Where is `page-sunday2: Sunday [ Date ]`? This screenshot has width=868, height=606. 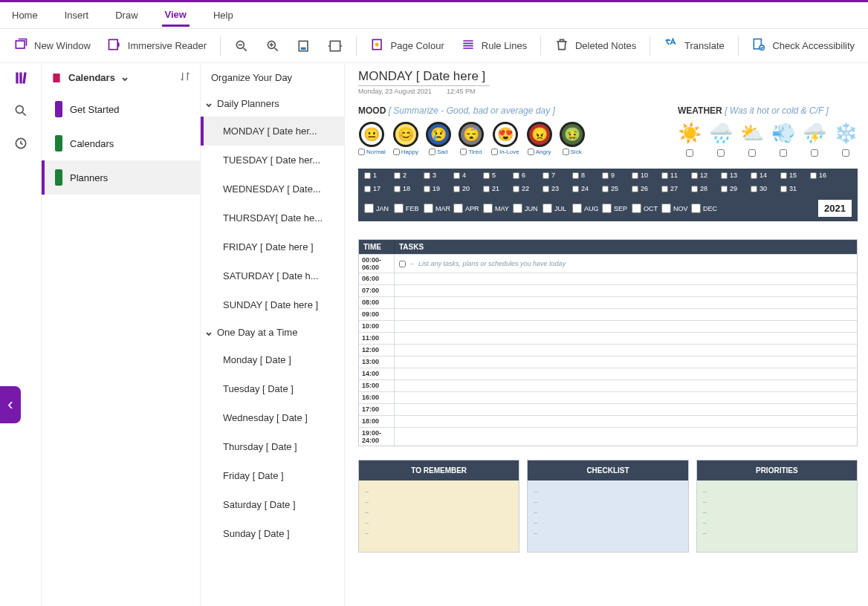 page-sunday2: Sunday [ Date ] is located at coordinates (272, 533).